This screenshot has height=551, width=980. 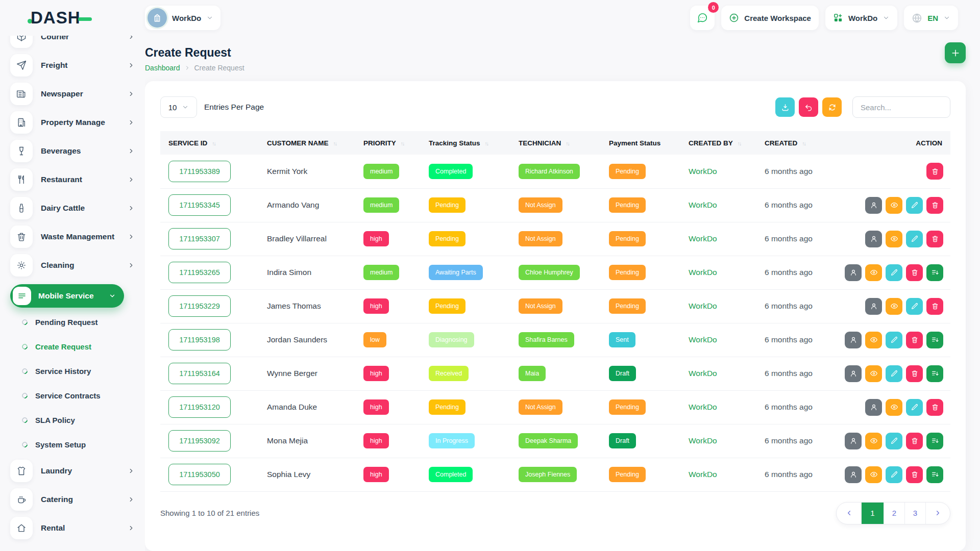 I want to click on sidebar-item-catering: Catering, so click(x=72, y=499).